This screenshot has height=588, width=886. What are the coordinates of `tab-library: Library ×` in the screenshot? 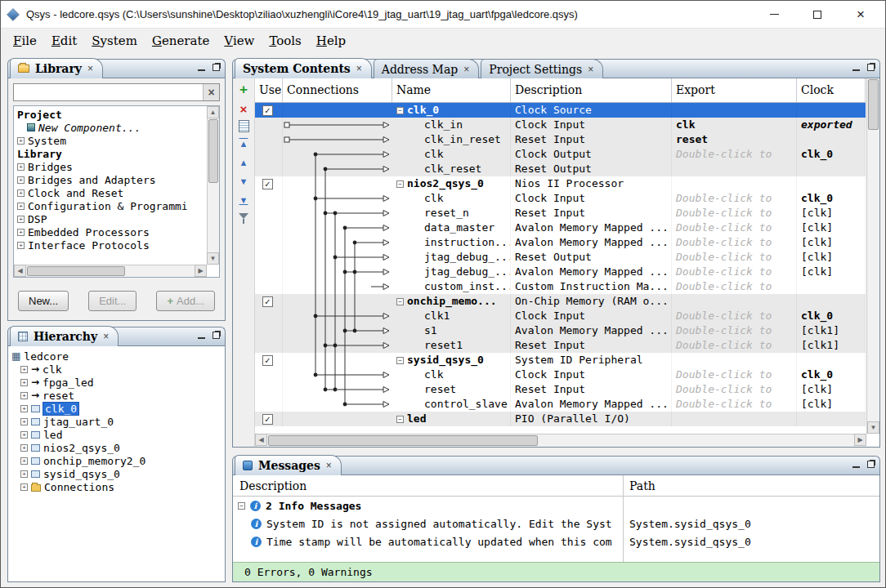 It's located at (56, 69).